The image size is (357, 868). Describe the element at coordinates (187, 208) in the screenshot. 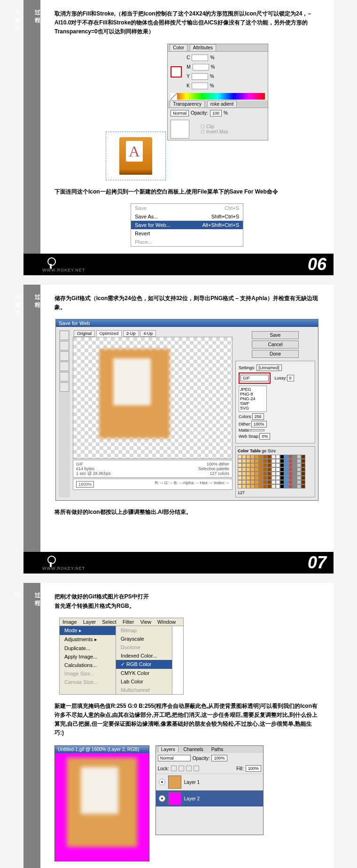

I see `menu-item-save: SaveCtrl+S` at that location.